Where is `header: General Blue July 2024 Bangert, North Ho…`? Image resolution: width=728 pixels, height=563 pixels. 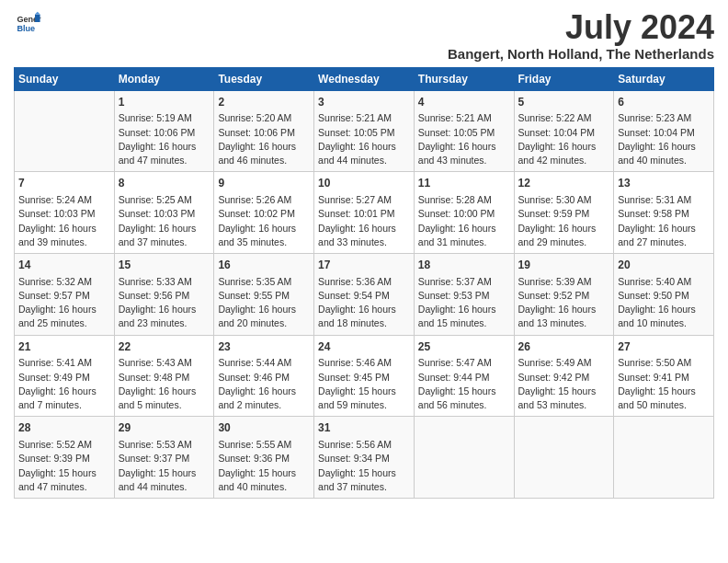 header: General Blue July 2024 Bangert, North Ho… is located at coordinates (364, 35).